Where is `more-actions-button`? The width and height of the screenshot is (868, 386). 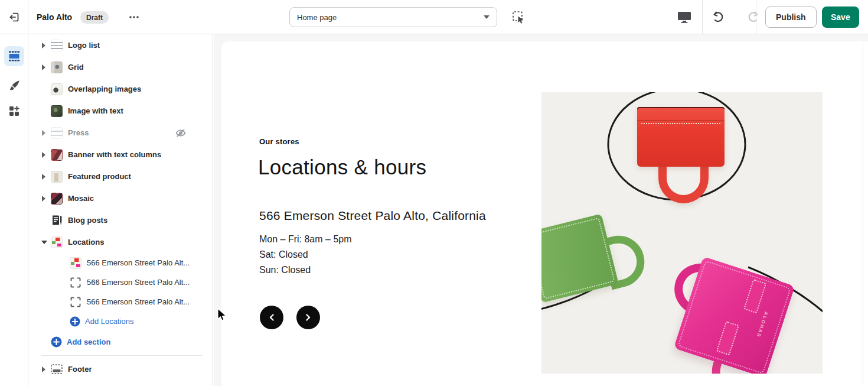
more-actions-button is located at coordinates (134, 17).